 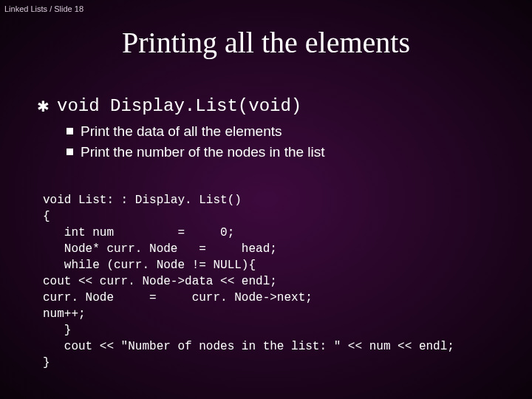 What do you see at coordinates (179, 106) in the screenshot?
I see `outline-l1-text: void Display.List(void)` at bounding box center [179, 106].